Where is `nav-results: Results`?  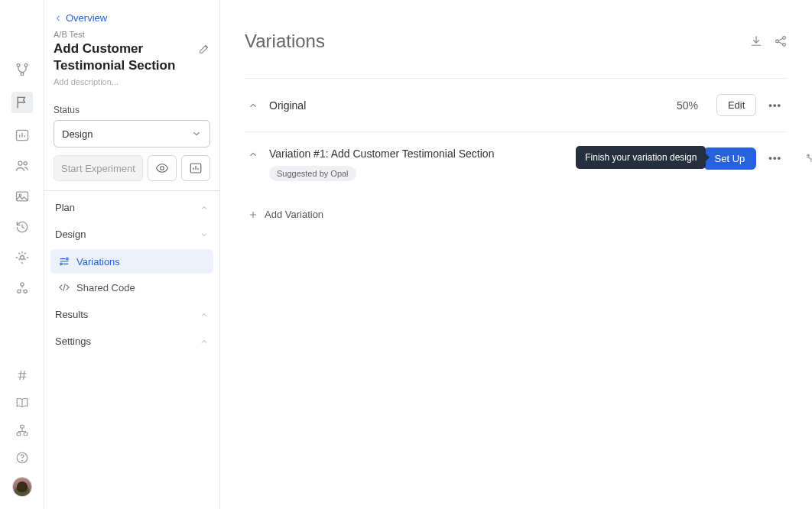
nav-results: Results is located at coordinates (132, 315).